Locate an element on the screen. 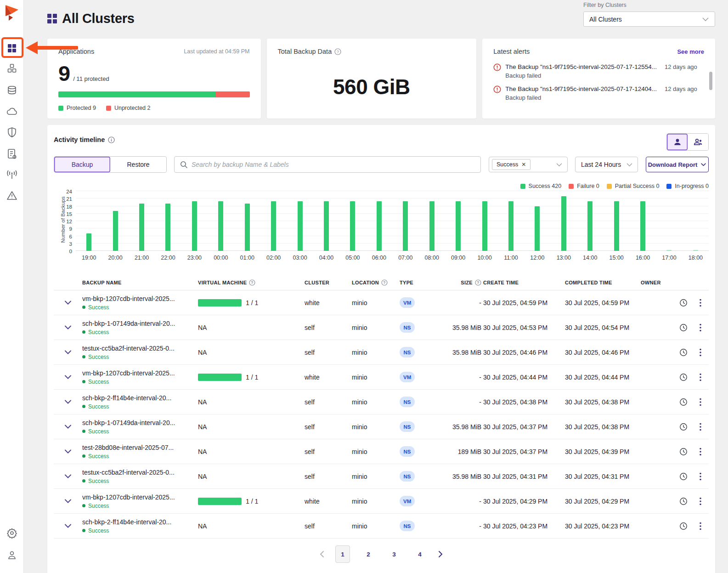  sidebar-item-clusters is located at coordinates (12, 68).